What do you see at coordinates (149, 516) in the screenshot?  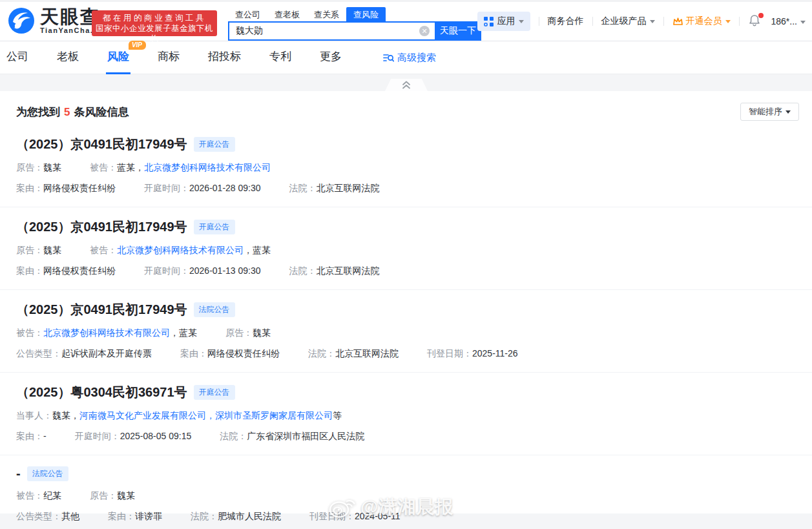 I see `field-value: 诽谤罪` at bounding box center [149, 516].